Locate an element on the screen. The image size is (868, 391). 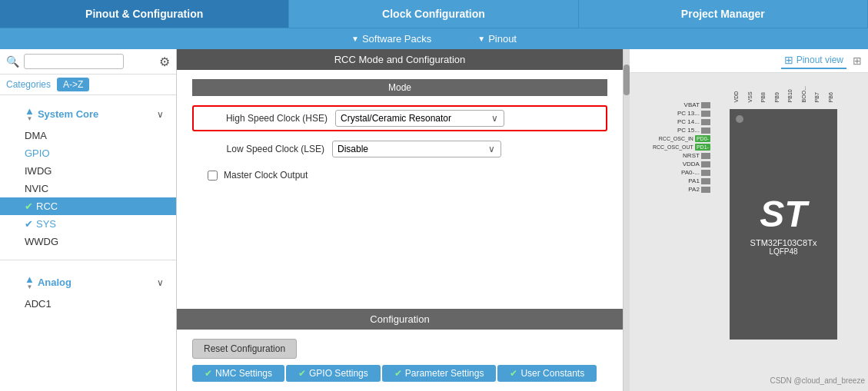
chip-name: STM32F103C8Tx is located at coordinates (784, 243).